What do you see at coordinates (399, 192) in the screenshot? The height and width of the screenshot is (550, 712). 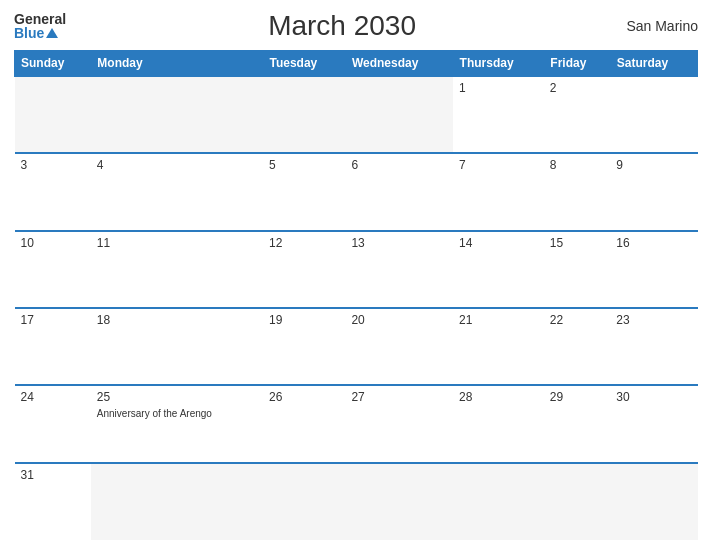 I see `calendar-cell: 6` at bounding box center [399, 192].